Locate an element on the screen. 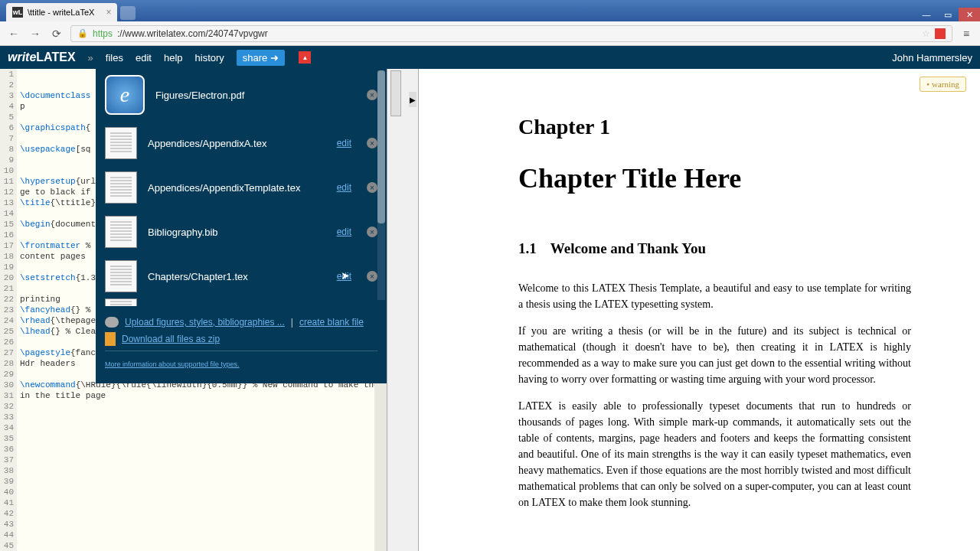 The width and height of the screenshot is (980, 551). file-name: Appendices/AppendixTemplate.tex is located at coordinates (237, 188).